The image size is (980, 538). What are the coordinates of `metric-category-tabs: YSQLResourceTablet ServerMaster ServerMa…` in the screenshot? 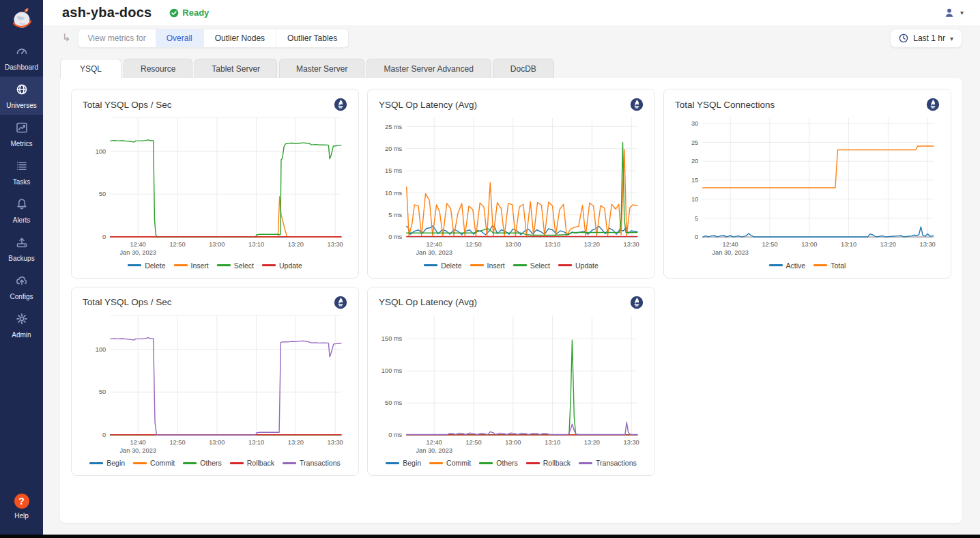 It's located at (511, 68).